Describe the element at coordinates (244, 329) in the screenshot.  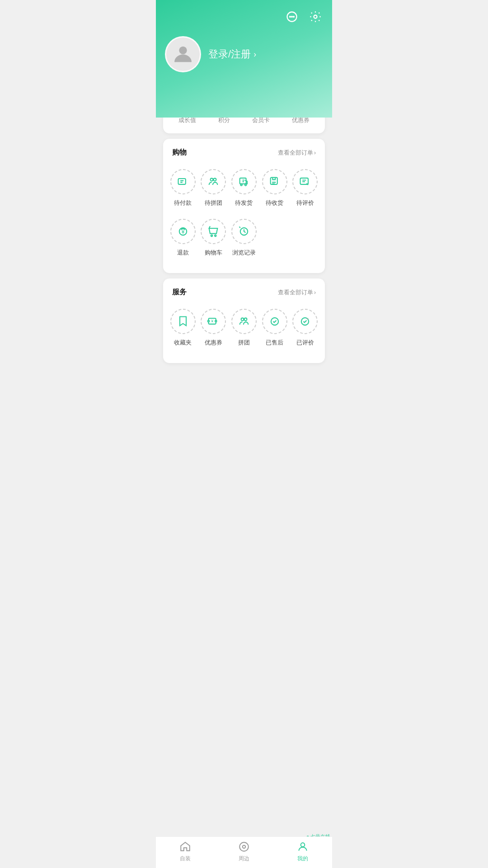
I see `service-grid: 收藏夹 ¥ 优惠券` at that location.